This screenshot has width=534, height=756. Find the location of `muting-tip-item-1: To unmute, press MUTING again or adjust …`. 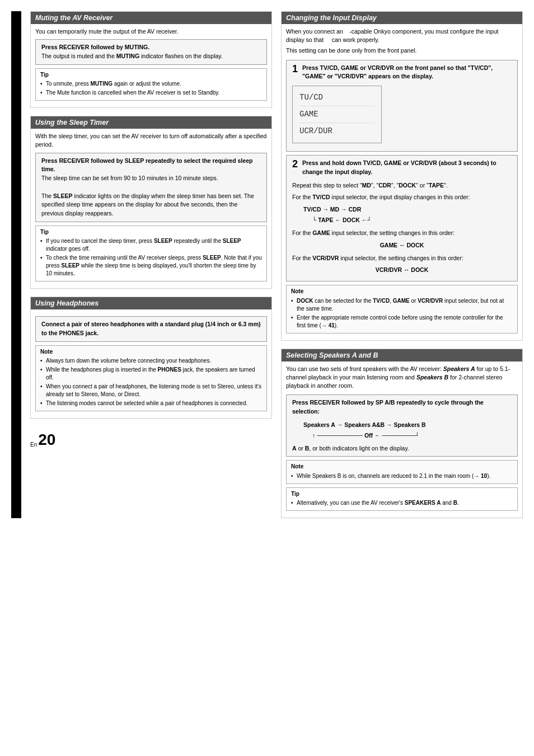

muting-tip-item-1: To unmute, press MUTING again or adjust … is located at coordinates (151, 84).